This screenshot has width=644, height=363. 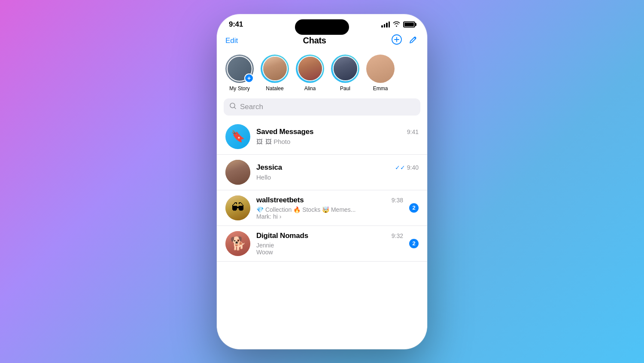 I want to click on chat-time-jessica: 9:40, so click(x=413, y=168).